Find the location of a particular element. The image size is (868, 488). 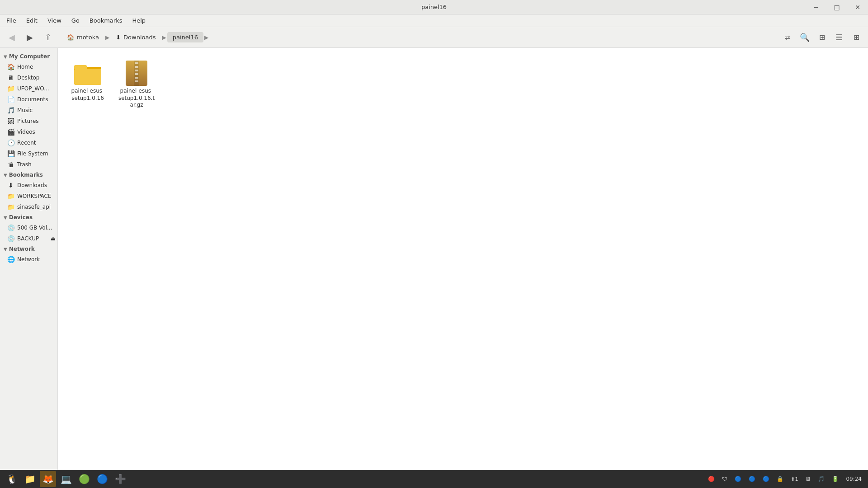

menu-item-file: File is located at coordinates (11, 21).